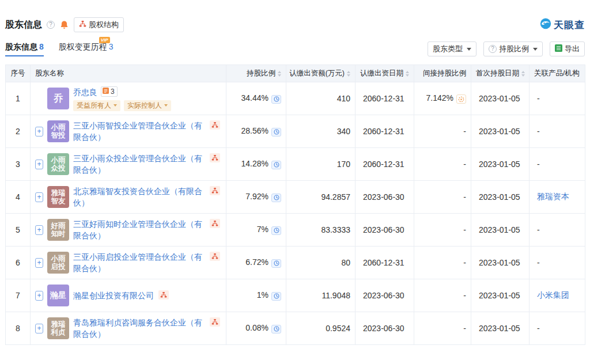 This screenshot has width=590, height=364. Describe the element at coordinates (256, 74) in the screenshot. I see `column-header: 持股比例` at that location.